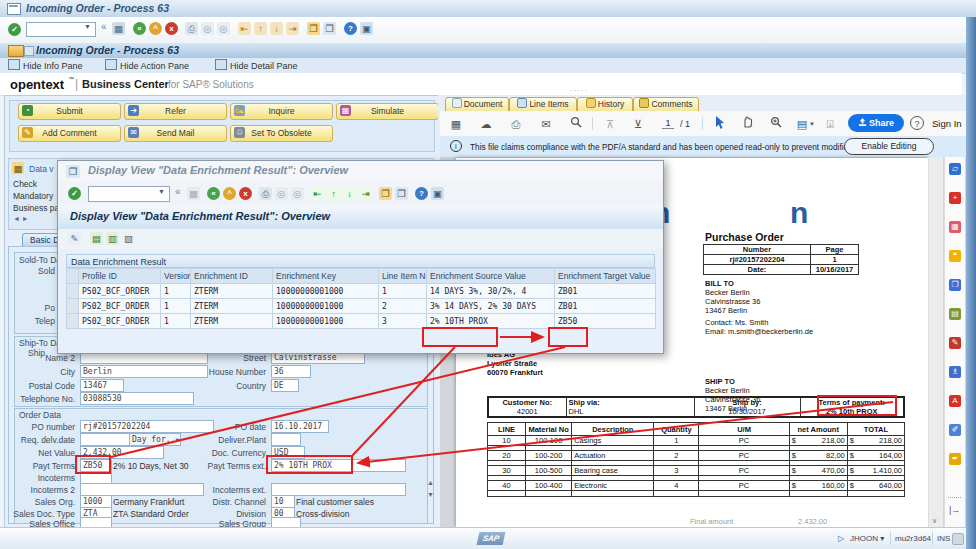 The height and width of the screenshot is (549, 976). I want to click on scroll-down-icon: ▼, so click(430, 494).